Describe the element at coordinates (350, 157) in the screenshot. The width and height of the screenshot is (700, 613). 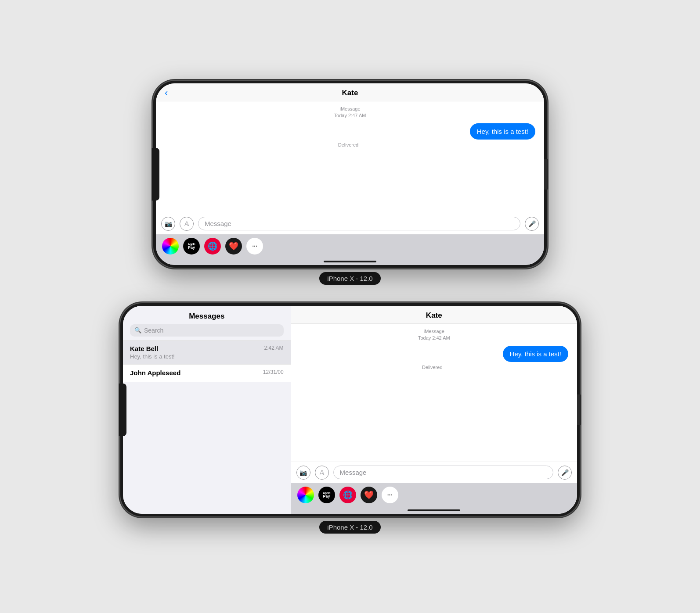
I see `chat-body: iMessage Today 2:47 AM Hey, this is a te…` at that location.